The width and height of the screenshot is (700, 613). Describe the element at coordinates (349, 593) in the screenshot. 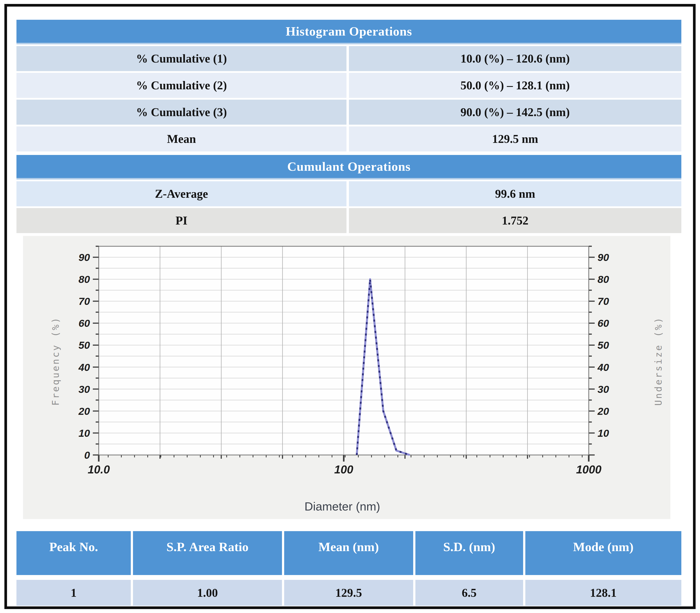

I see `peak-table-data-row: 1 1.00 129.5 6.5 128.1` at that location.